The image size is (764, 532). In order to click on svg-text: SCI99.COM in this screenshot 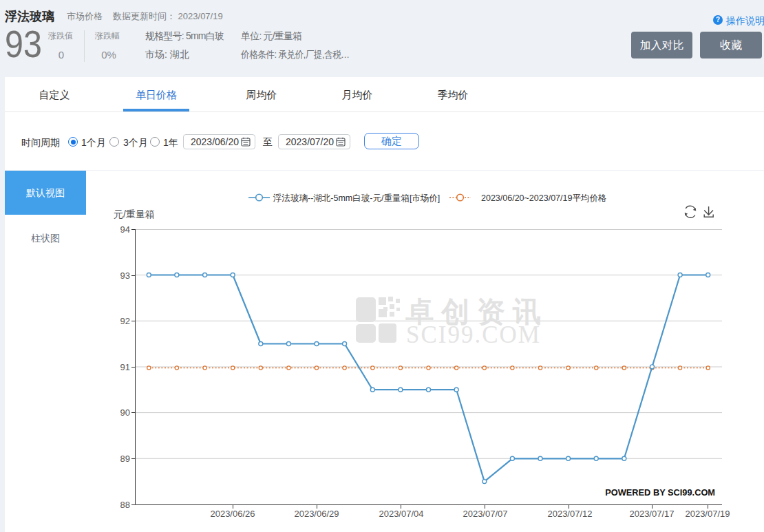, I will do `click(474, 334)`.